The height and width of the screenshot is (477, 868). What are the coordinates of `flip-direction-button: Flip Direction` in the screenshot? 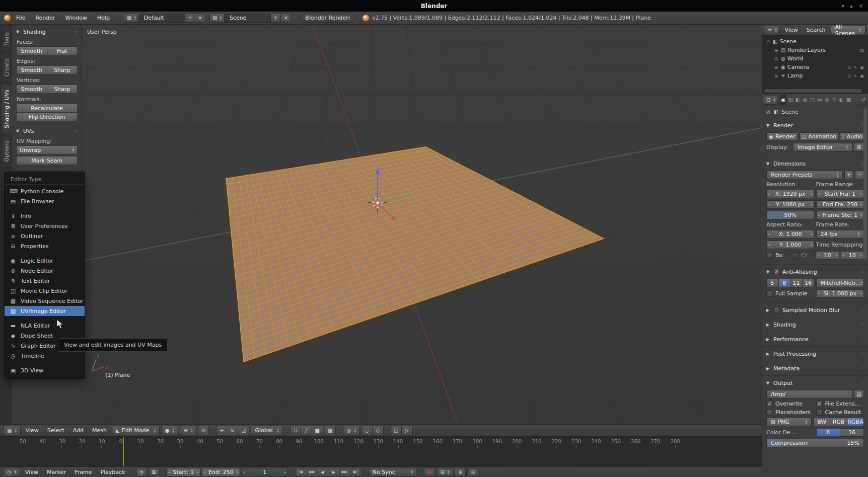 It's located at (47, 117).